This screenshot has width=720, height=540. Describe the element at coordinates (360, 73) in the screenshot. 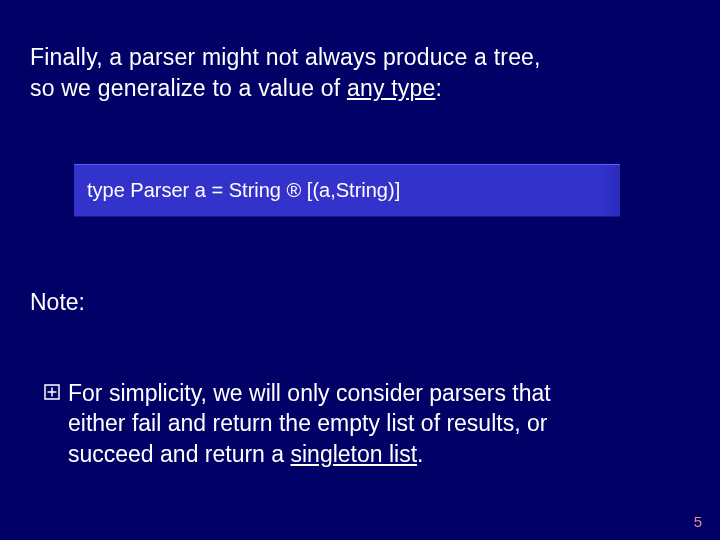

I see `intro-paragraph: Finally, a parser might not always produ…` at that location.